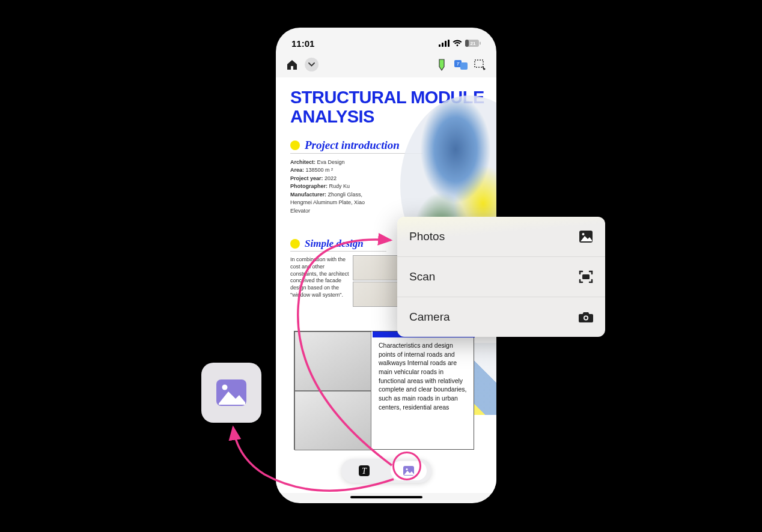  What do you see at coordinates (309, 186) in the screenshot?
I see `meta-label: Photographer:` at bounding box center [309, 186].